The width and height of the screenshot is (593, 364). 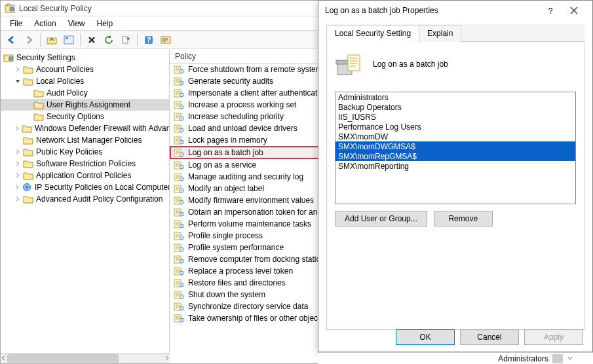 I want to click on forward-button, so click(x=29, y=40).